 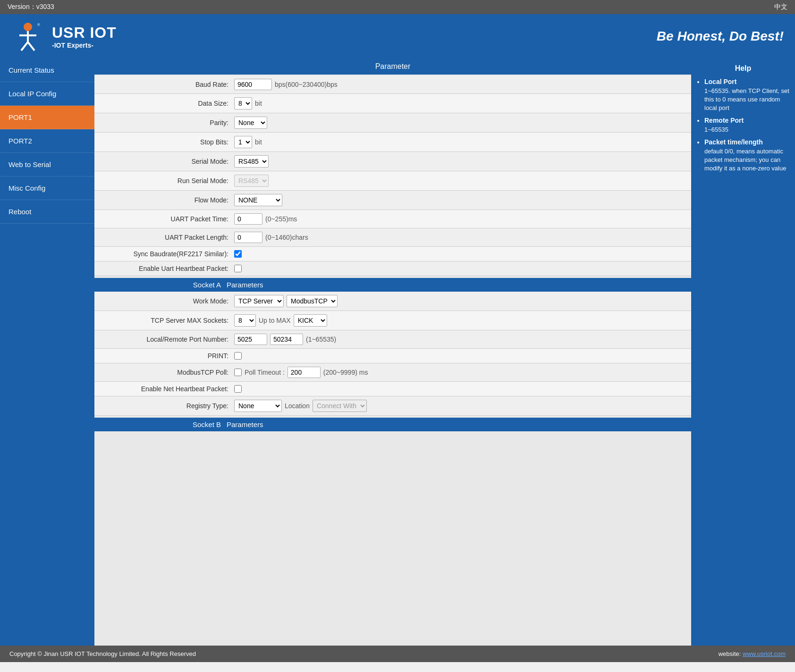 I want to click on data-size-select: 5678, so click(x=243, y=103).